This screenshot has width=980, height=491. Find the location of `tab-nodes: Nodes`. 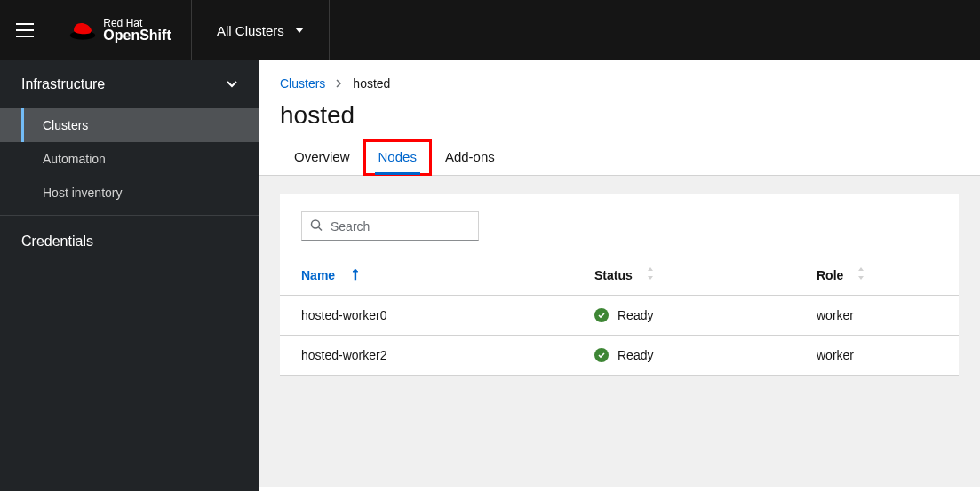

tab-nodes: Nodes is located at coordinates (398, 158).